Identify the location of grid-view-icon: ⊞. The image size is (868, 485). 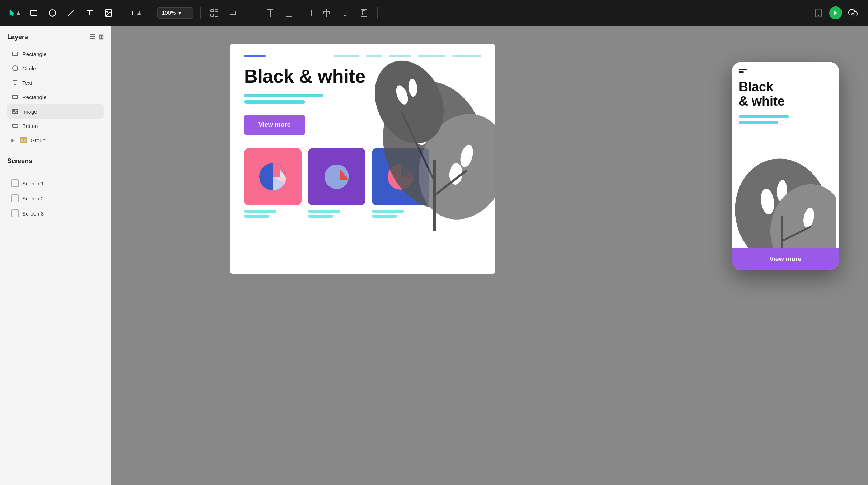
(101, 37).